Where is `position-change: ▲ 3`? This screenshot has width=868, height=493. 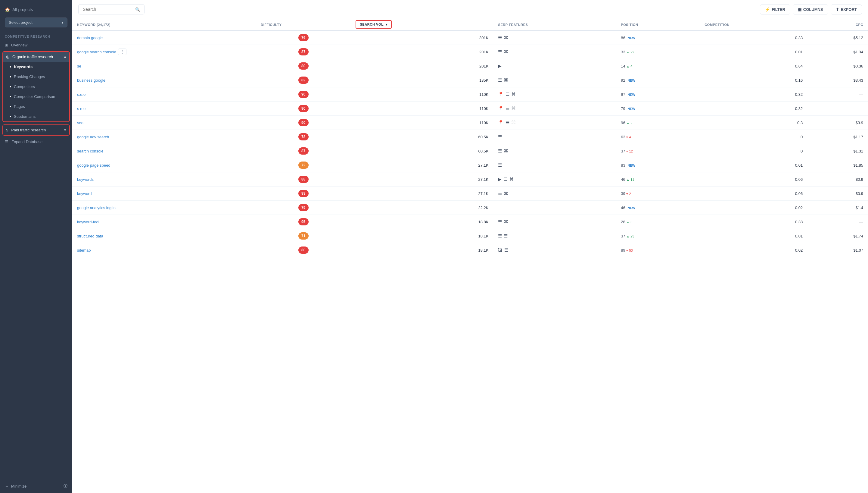 position-change: ▲ 3 is located at coordinates (629, 222).